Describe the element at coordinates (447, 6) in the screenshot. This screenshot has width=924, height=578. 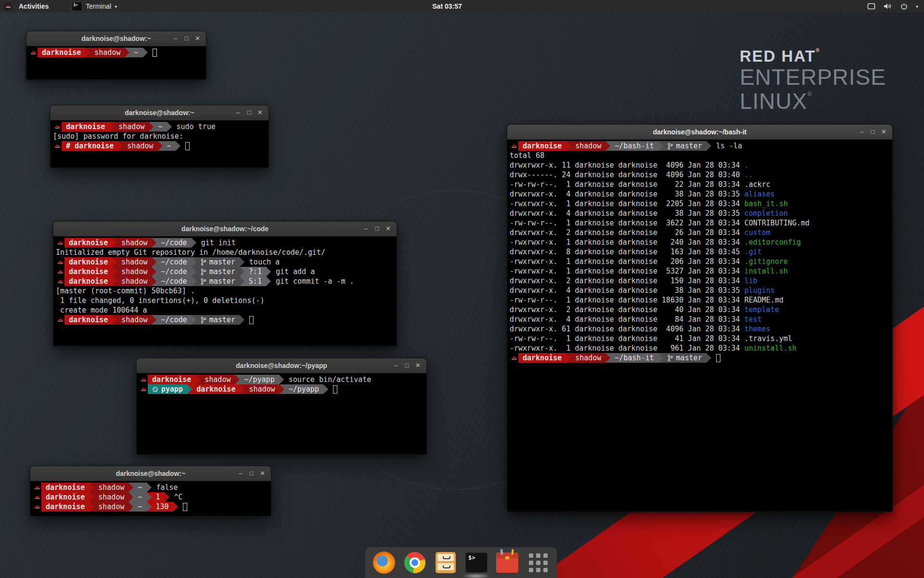
I see `clock: Sat 03:57` at that location.